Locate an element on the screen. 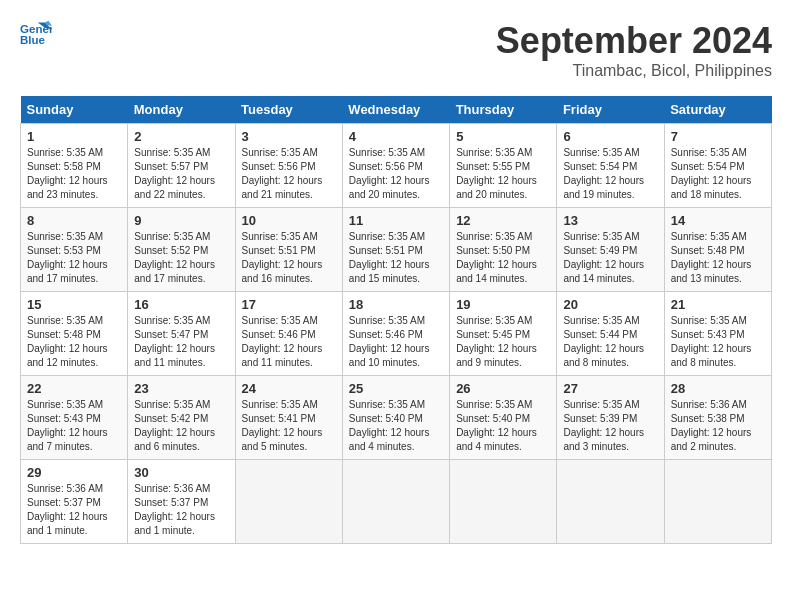 The image size is (792, 612). day-info: Sunrise: 5:35 AMSunset: 5:58 PMDaylight:… is located at coordinates (74, 174).